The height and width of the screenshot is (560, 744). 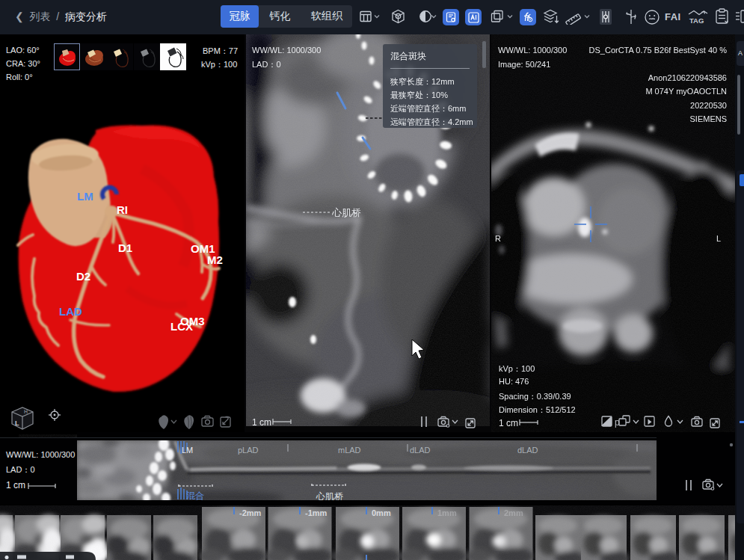 I want to click on svg-text: pLAD, so click(x=248, y=450).